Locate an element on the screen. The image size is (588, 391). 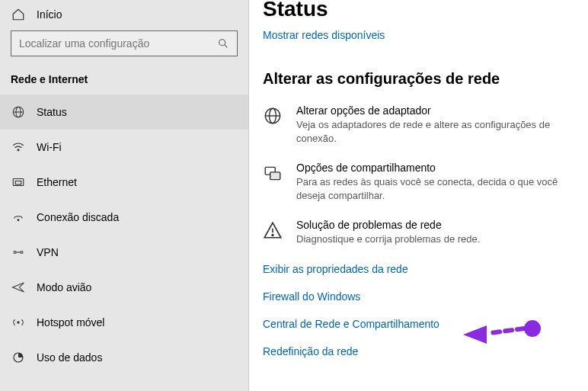
page-title: Status is located at coordinates (425, 11).